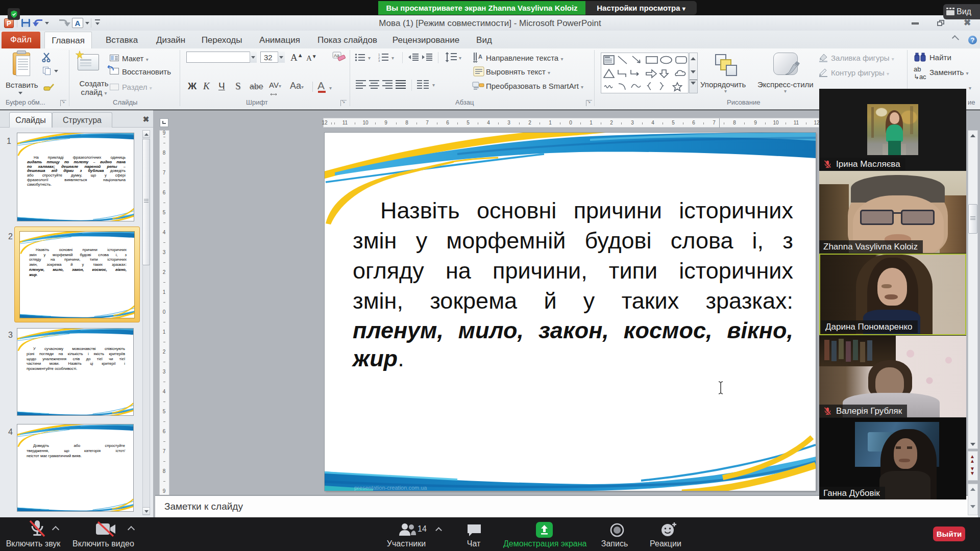 This screenshot has width=980, height=551. Describe the element at coordinates (480, 57) in the screenshot. I see `svg-text: A` at that location.